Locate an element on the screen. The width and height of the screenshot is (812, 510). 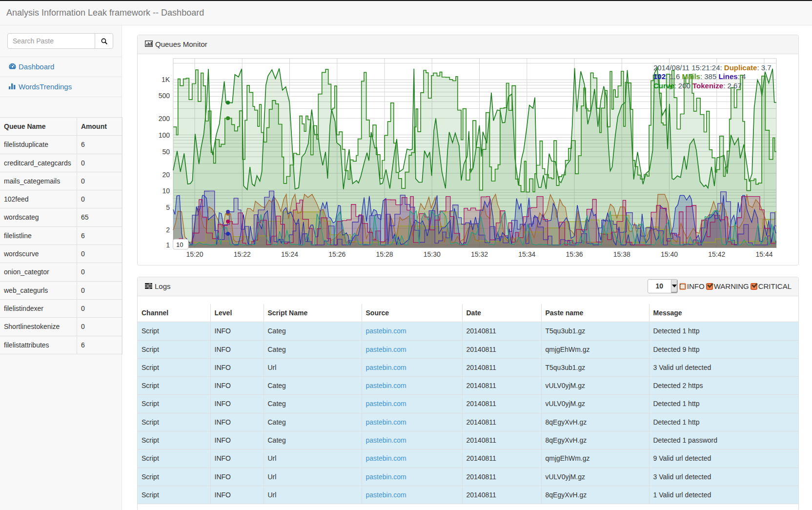
svg-text: 15:28 is located at coordinates (385, 254).